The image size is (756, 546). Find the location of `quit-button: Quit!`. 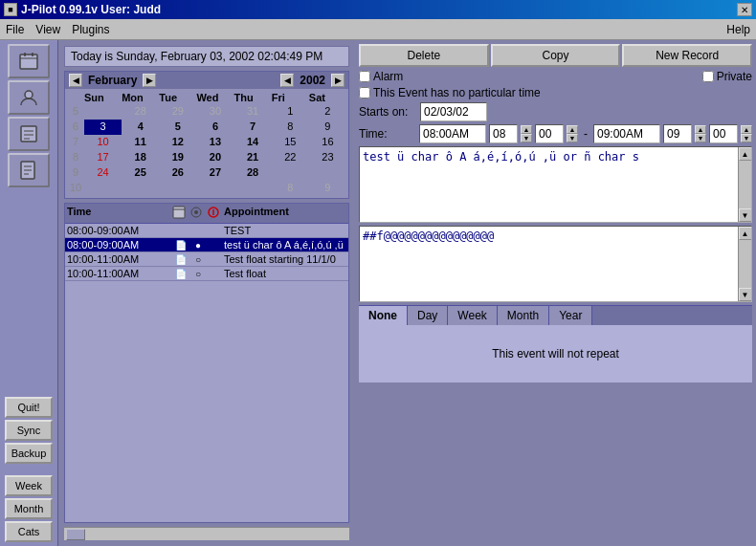

quit-button: Quit! is located at coordinates (29, 407).